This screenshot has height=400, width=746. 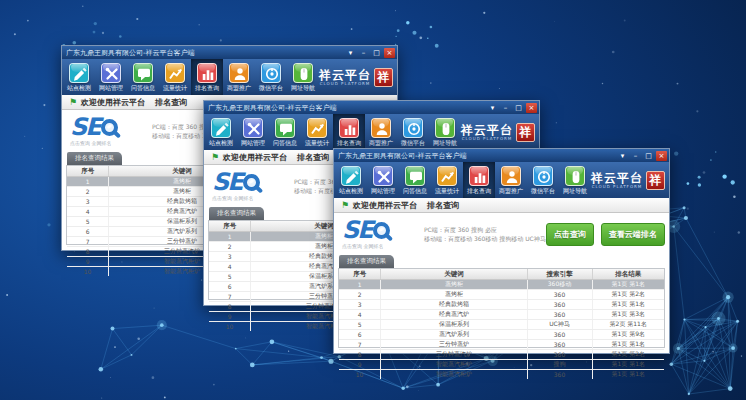 What do you see at coordinates (502, 335) in the screenshot?
I see `table-row: 6蒸汽炉系列360第1页 第9名` at bounding box center [502, 335].